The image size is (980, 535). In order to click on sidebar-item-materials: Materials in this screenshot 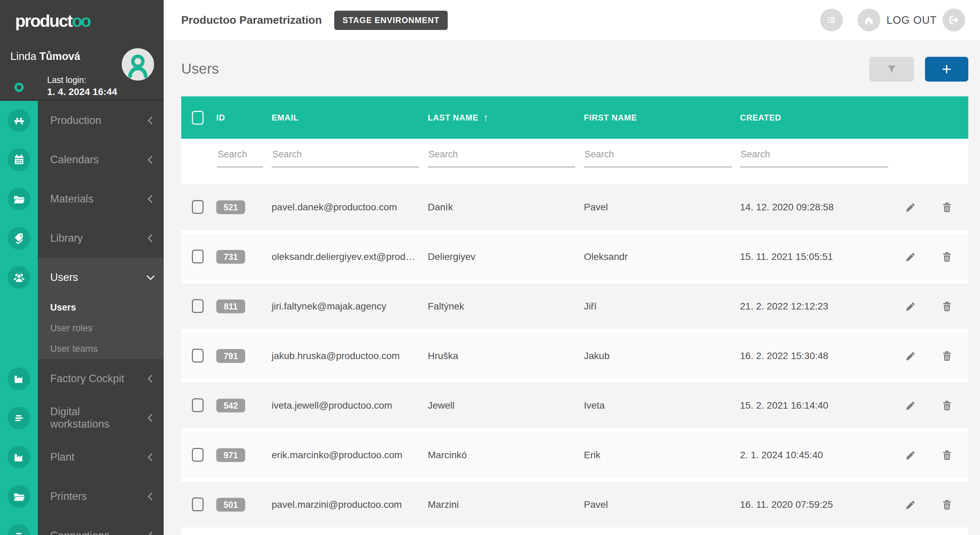, I will do `click(82, 199)`.